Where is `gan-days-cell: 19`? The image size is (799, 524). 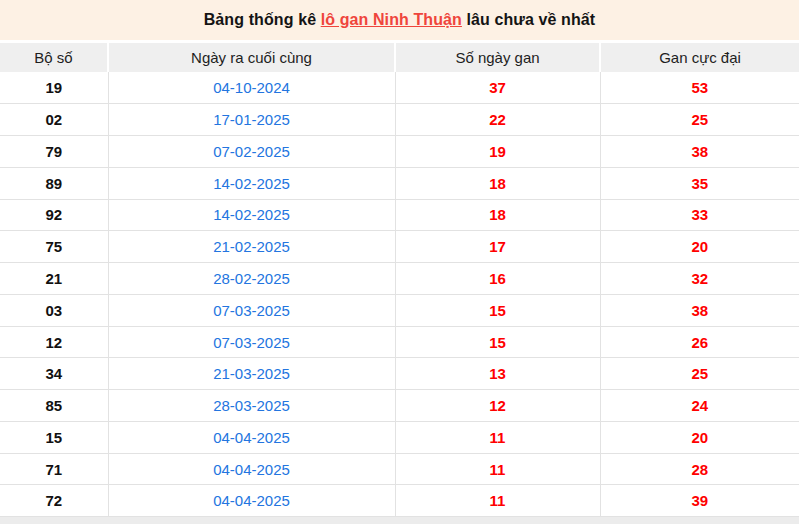
gan-days-cell: 19 is located at coordinates (498, 152).